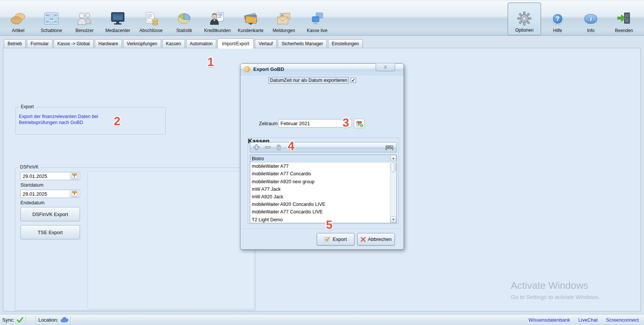 This screenshot has width=644, height=325. What do you see at coordinates (20, 320) in the screenshot?
I see `sync-check-icon` at bounding box center [20, 320].